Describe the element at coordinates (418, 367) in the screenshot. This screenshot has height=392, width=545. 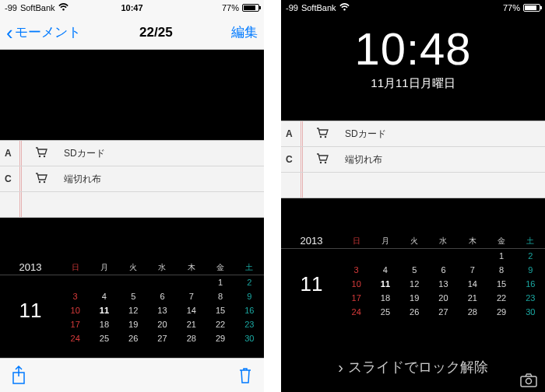
I see `slide-label: スライドでロック解除` at that location.